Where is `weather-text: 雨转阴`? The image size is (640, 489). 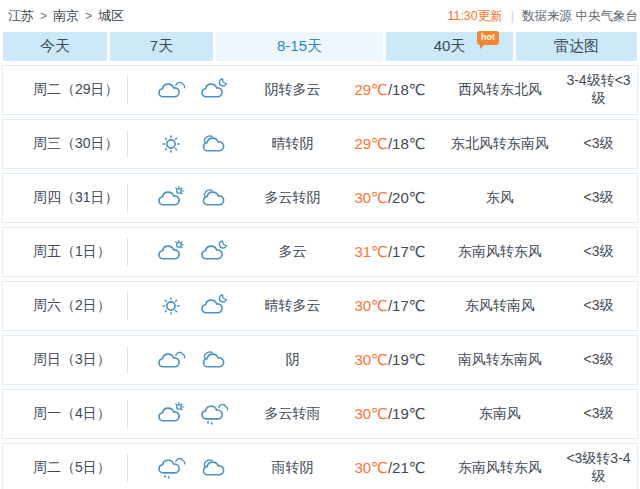 weather-text: 雨转阴 is located at coordinates (292, 468).